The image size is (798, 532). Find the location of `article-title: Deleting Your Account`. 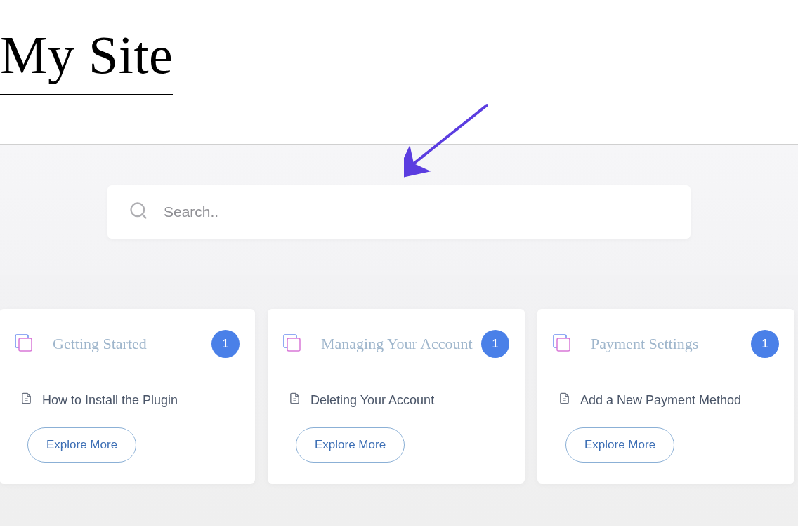

article-title: Deleting Your Account is located at coordinates (372, 400).